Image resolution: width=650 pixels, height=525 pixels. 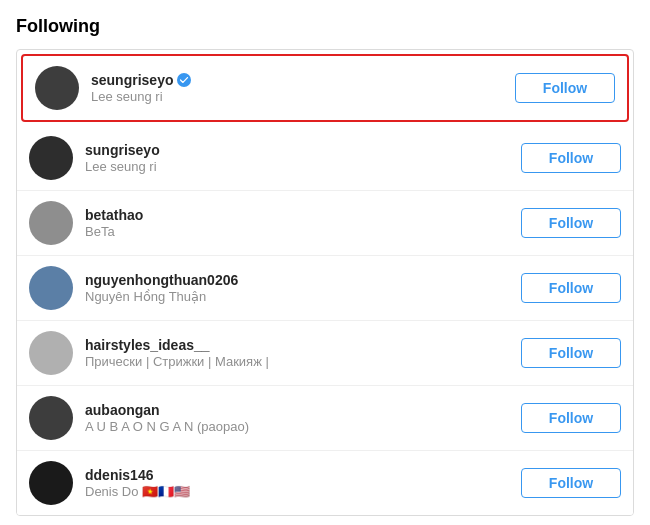 I want to click on username: hairstyles_ideas__, so click(x=148, y=345).